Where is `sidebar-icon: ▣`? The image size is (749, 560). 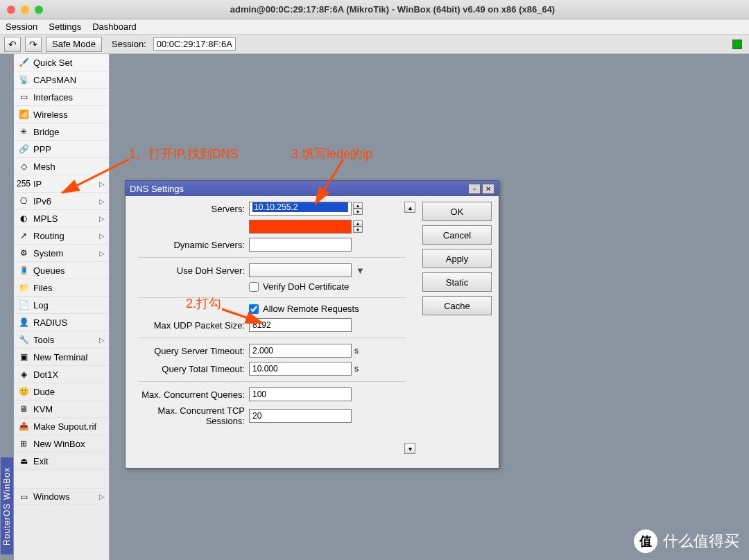
sidebar-icon: ▣ is located at coordinates (24, 357).